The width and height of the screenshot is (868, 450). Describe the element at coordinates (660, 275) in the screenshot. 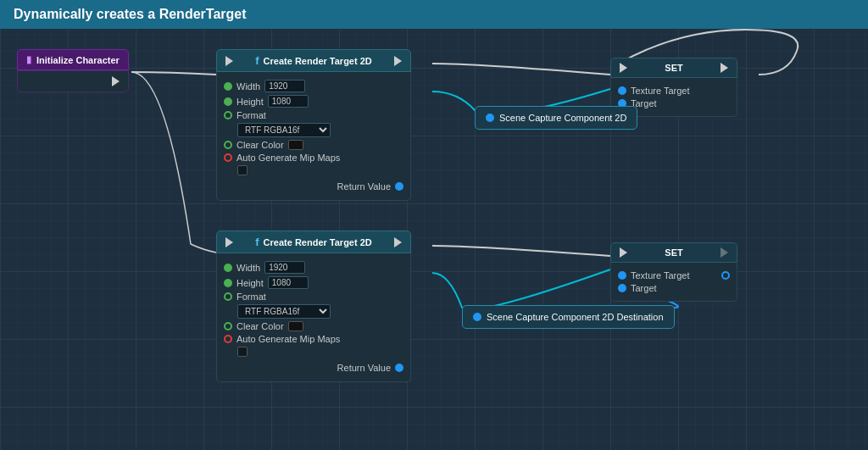

I see `set2-texture-target-label: Texture Target` at that location.